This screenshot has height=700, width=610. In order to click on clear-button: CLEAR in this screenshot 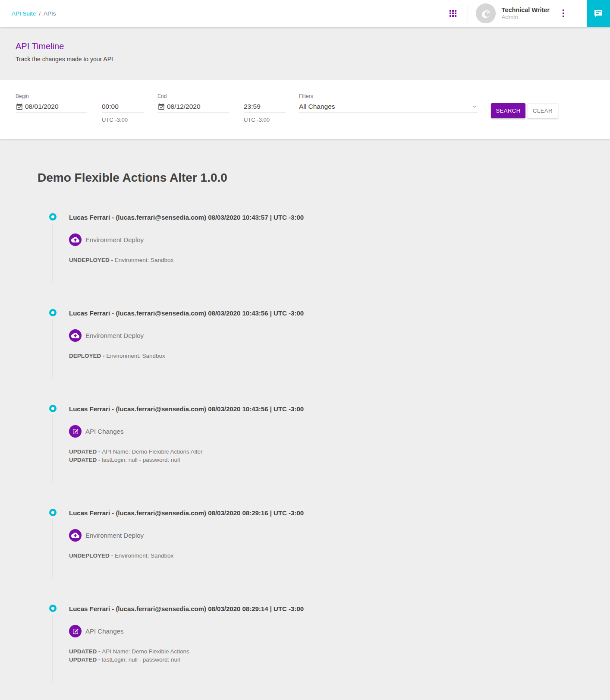, I will do `click(543, 110)`.